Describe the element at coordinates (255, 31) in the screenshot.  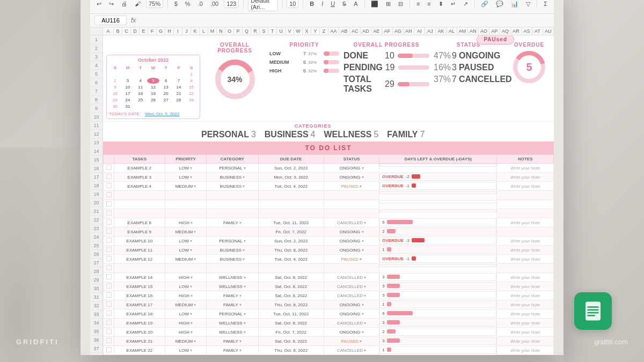
I see `col-r: R` at that location.